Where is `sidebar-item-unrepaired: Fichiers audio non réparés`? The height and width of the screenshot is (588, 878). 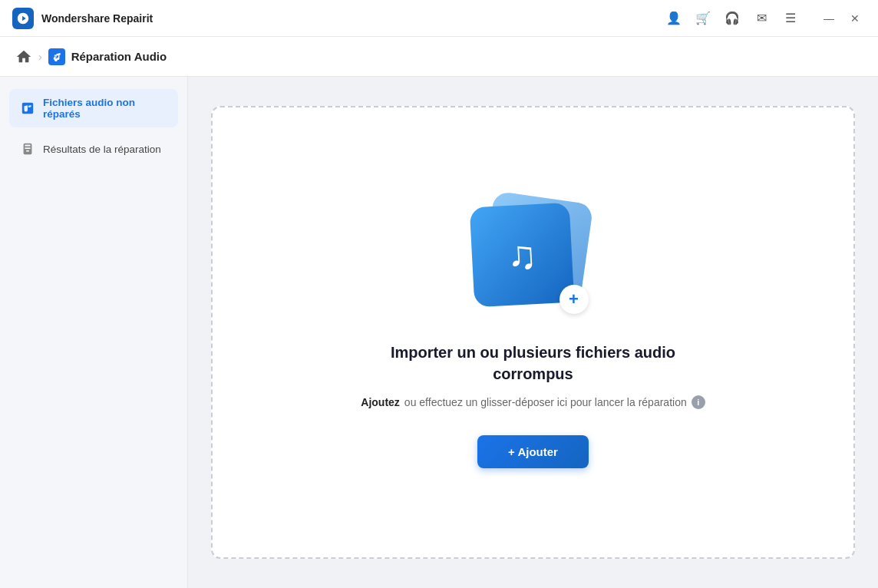 sidebar-item-unrepaired: Fichiers audio non réparés is located at coordinates (94, 108).